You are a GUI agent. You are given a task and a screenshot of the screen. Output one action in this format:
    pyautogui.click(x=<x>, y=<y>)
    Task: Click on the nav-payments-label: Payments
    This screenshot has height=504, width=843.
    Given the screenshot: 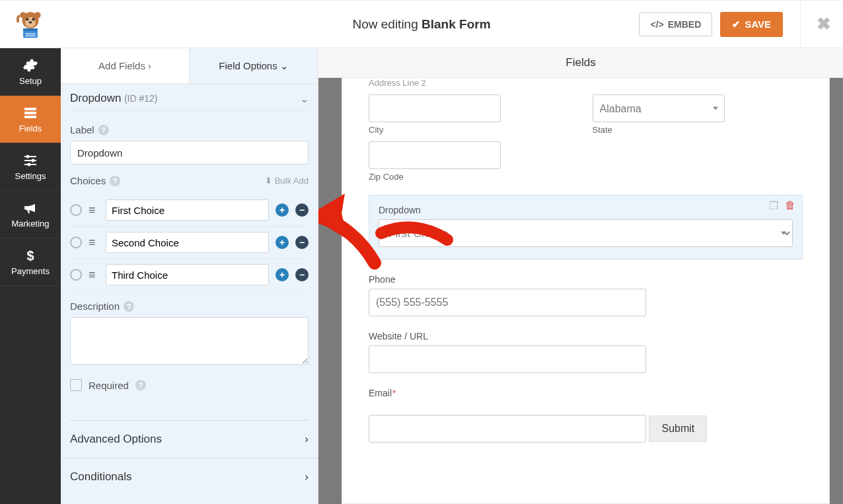 What is the action you would take?
    pyautogui.click(x=30, y=271)
    